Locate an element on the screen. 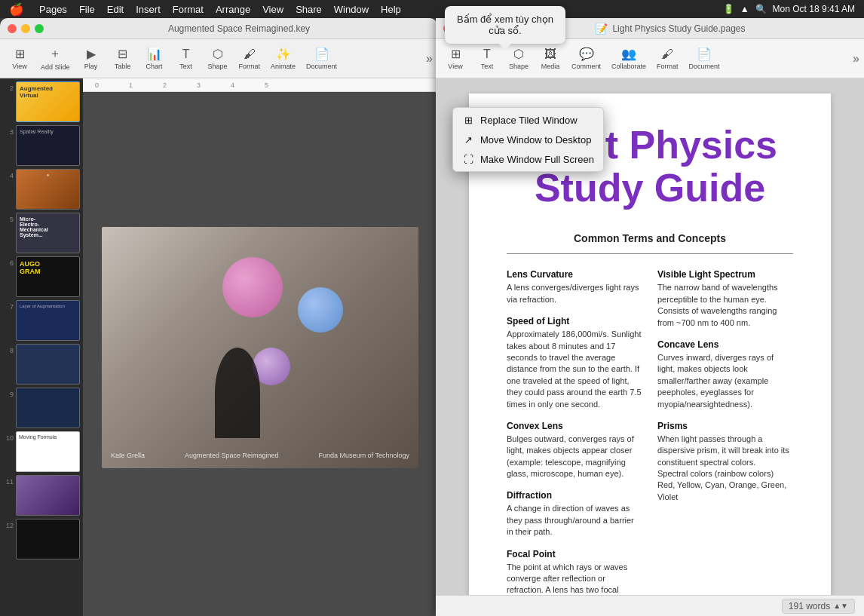  menu-view: View is located at coordinates (273, 9).